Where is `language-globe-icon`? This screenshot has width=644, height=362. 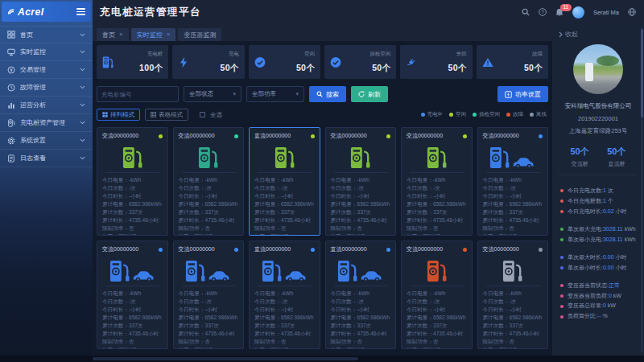
language-globe-icon is located at coordinates (632, 12).